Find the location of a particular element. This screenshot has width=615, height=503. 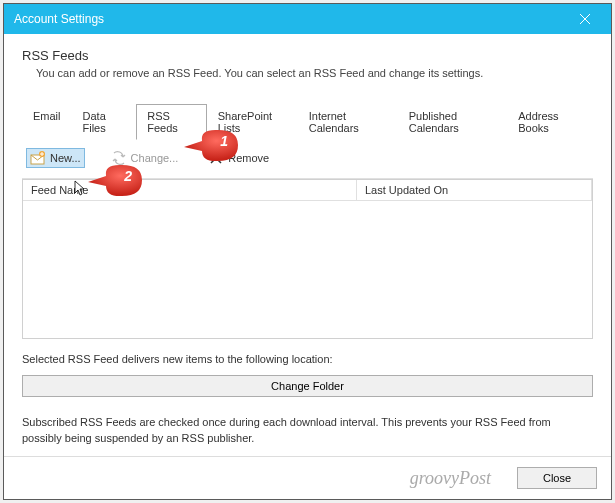

info-note: Subscribed RSS Feeds are checked once du… is located at coordinates (308, 430).